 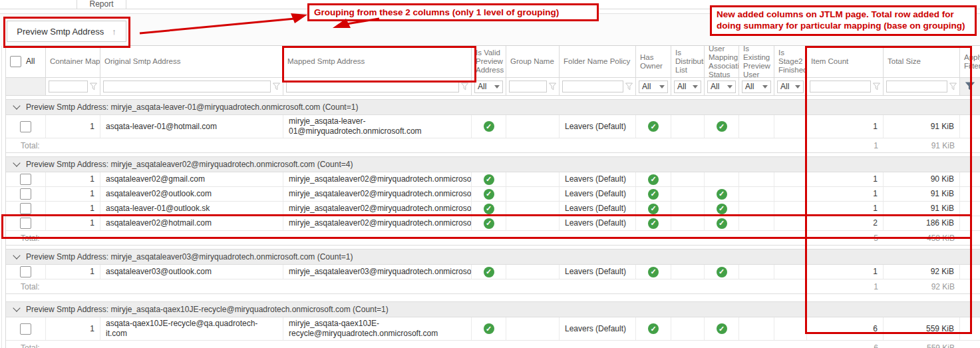 I want to click on filter-input-group, so click(x=528, y=87).